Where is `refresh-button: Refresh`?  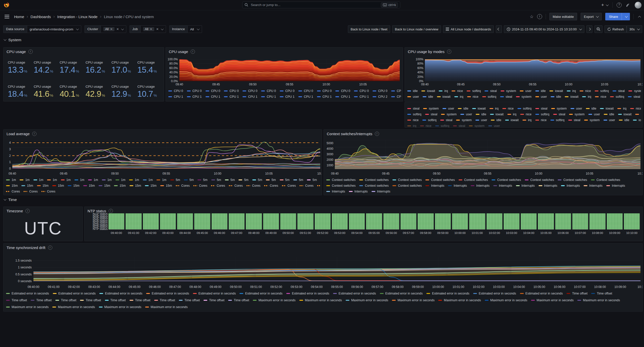 refresh-button: Refresh is located at coordinates (616, 29).